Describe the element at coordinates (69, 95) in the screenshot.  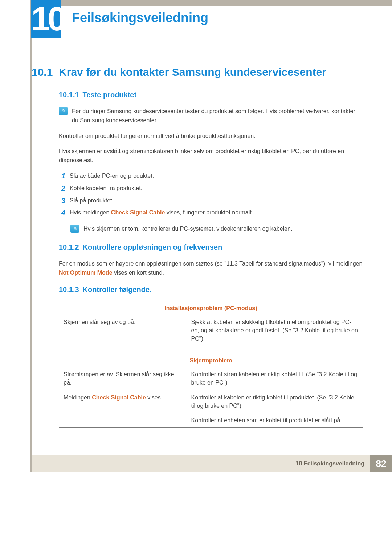
I see `subsection-1-num: 10.1.1` at that location.